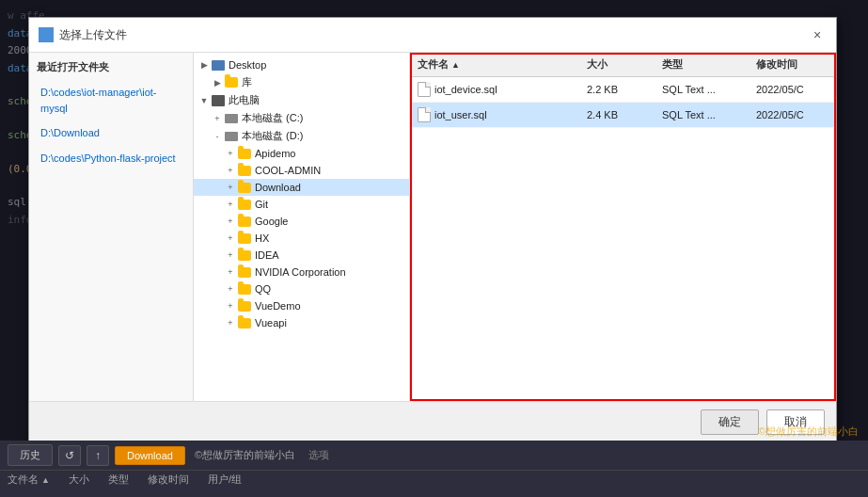  I want to click on dialog-title-icon, so click(46, 35).